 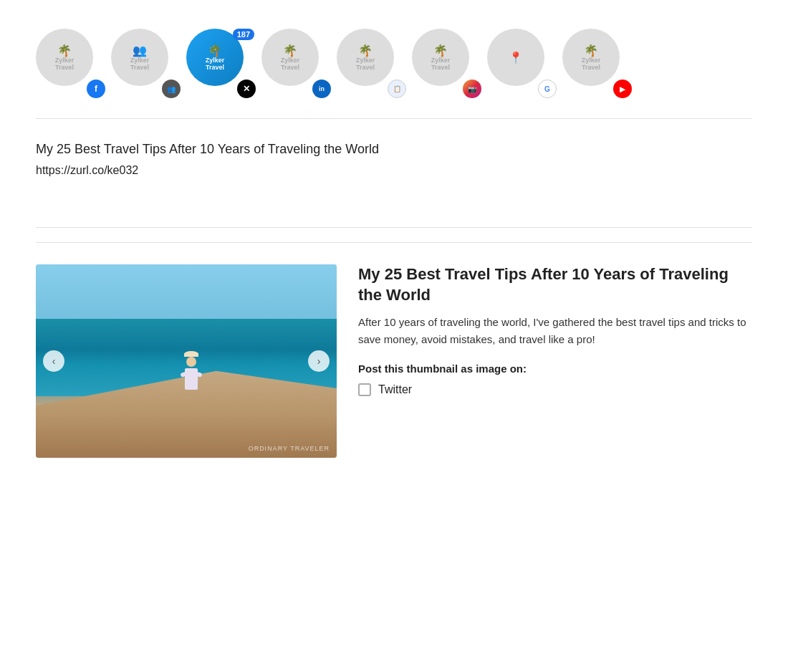 I want to click on figure-silhouette, so click(x=191, y=379).